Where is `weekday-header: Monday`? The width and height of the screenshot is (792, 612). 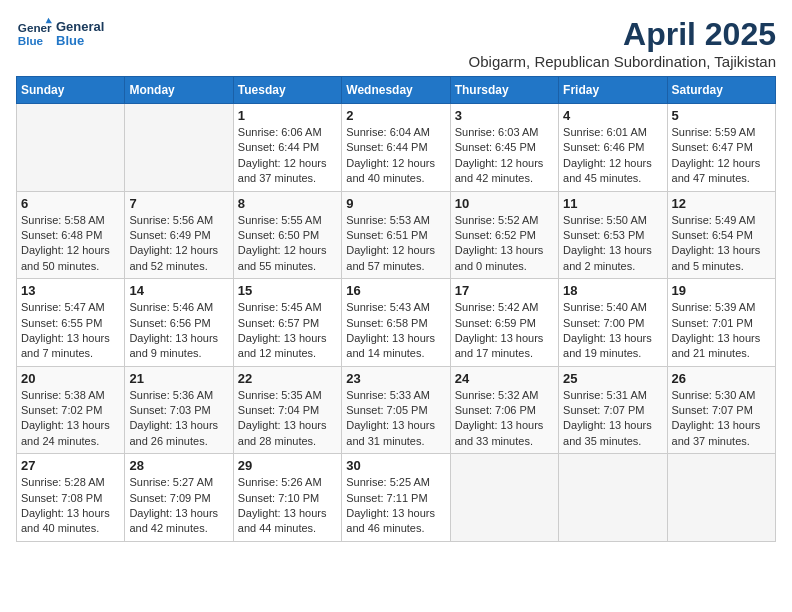
weekday-header: Monday is located at coordinates (179, 90).